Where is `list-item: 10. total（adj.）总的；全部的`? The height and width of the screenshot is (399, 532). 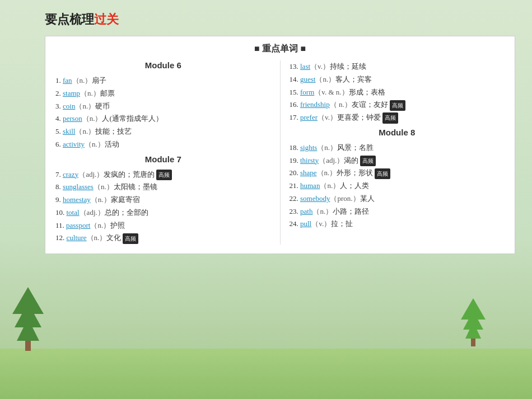
list-item: 10. total（adj.）总的；全部的 is located at coordinates (164, 213).